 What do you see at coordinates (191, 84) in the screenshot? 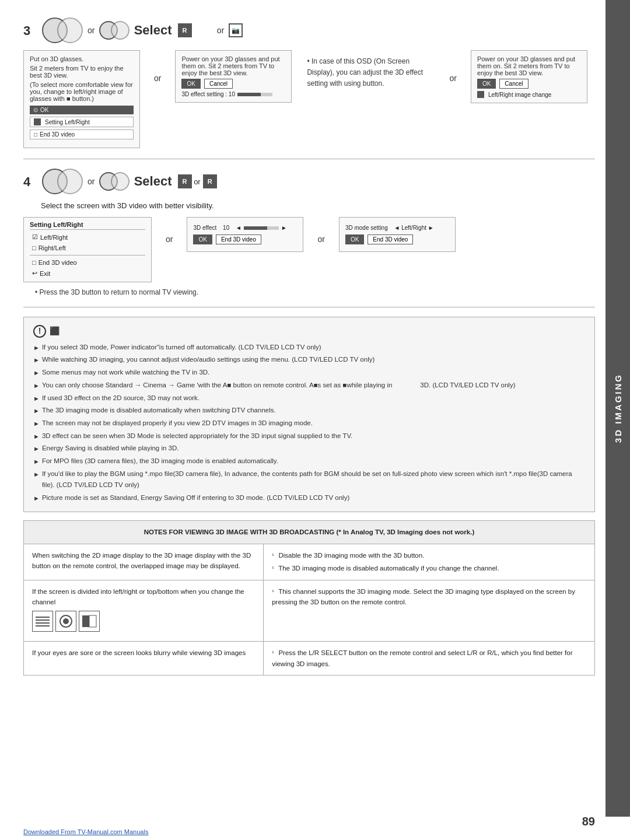
I see `step3-ok-btn: OK` at bounding box center [191, 84].